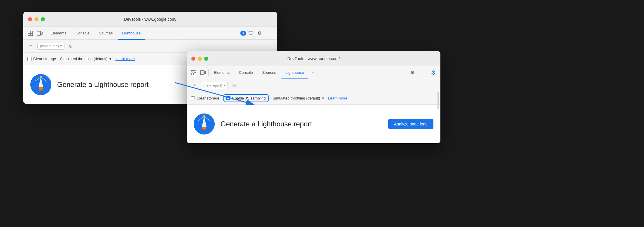 Image resolution: width=644 pixels, height=227 pixels. What do you see at coordinates (269, 73) in the screenshot?
I see `tab-sources-front: Sources` at bounding box center [269, 73].